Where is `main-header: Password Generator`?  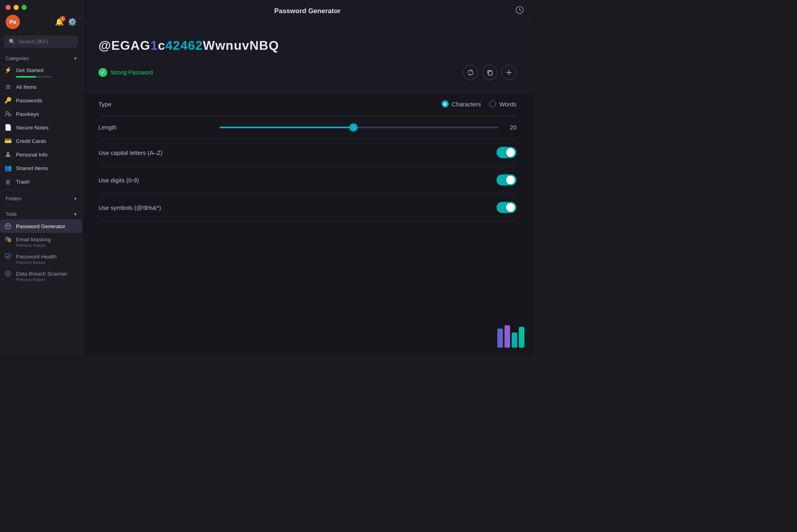
main-header: Password Generator is located at coordinates (308, 11).